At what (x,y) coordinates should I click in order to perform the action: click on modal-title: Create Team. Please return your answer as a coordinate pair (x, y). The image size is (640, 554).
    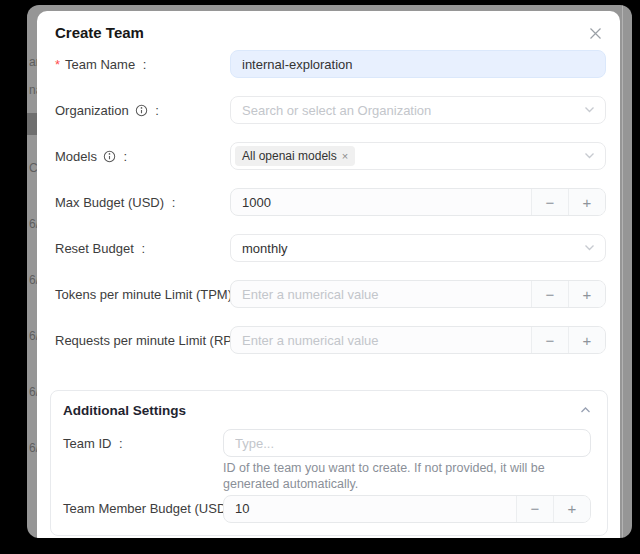
    Looking at the image, I should click on (100, 33).